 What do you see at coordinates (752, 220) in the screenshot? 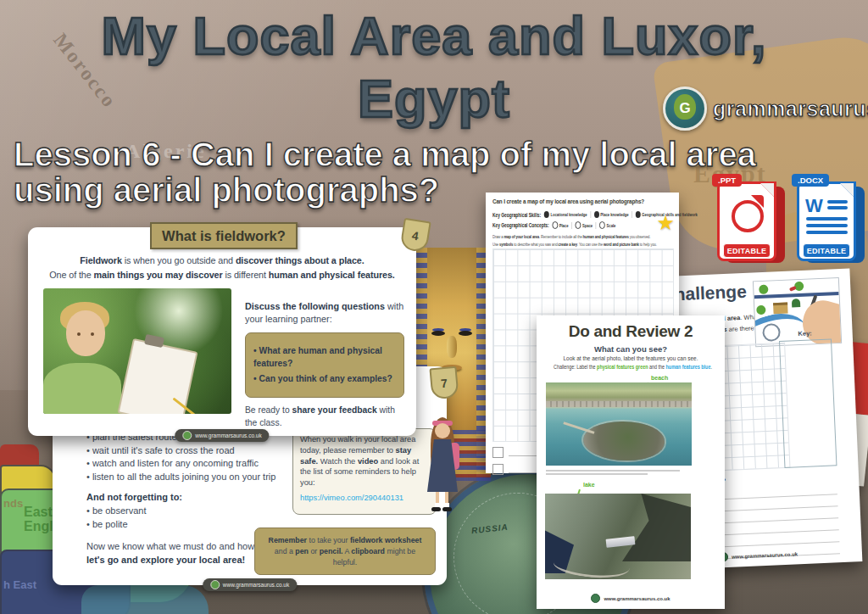
I see `ppt-file-icon: .PPT EDITABLE` at bounding box center [752, 220].